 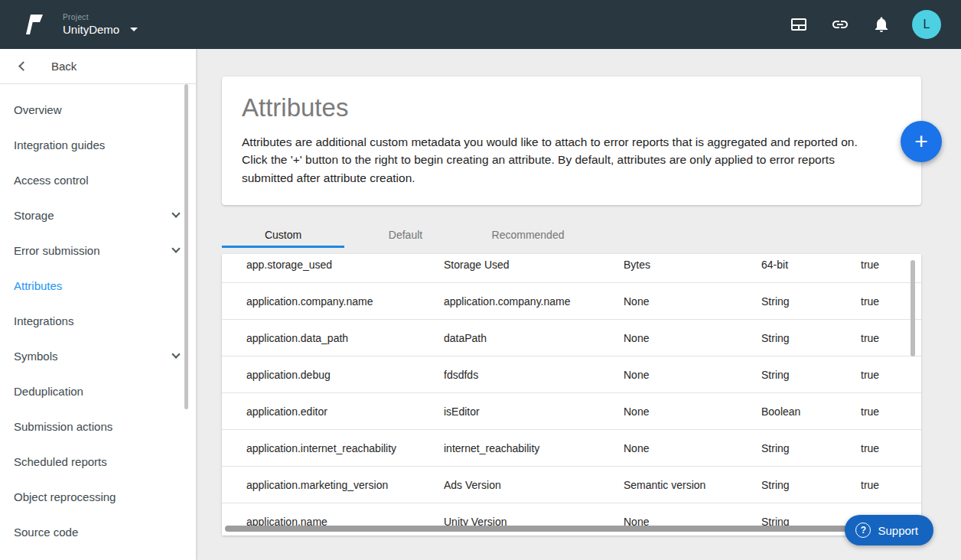 I want to click on table-row: application.debugfdsdfdsNoneStringtrue, so click(x=572, y=375).